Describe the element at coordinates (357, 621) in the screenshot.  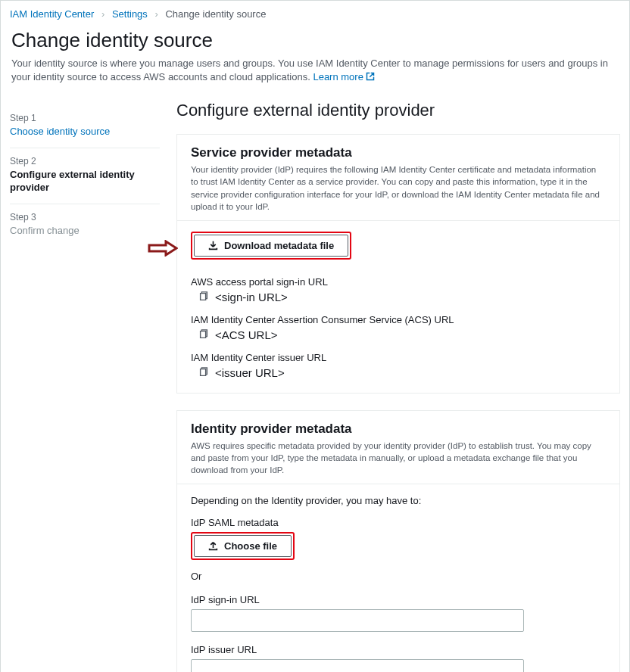
I see `idp-signin-input` at that location.